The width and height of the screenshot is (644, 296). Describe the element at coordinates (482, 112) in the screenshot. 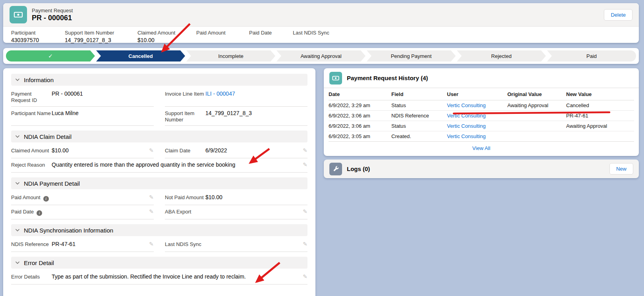

I see `payment-request-history-panel: Payment Request History (4) Date Field U…` at that location.